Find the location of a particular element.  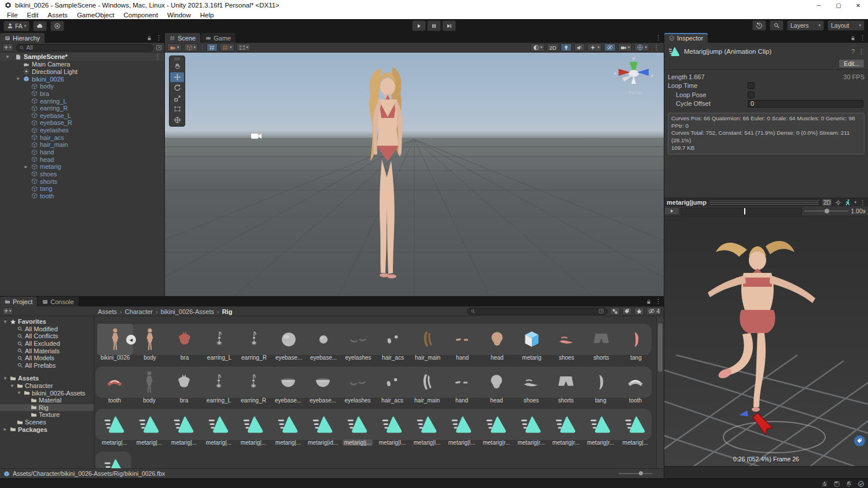

tree-item-Rig: Rig is located at coordinates (47, 408).